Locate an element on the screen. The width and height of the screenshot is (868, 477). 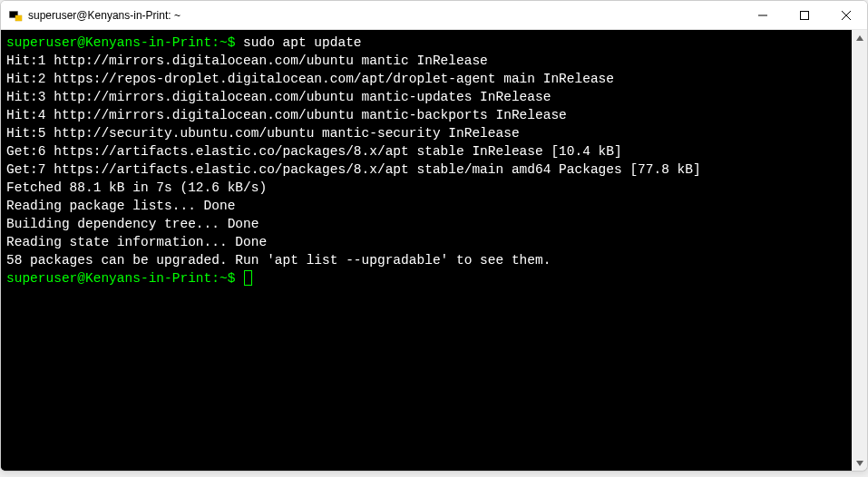
scroll-down-button is located at coordinates (860, 462).